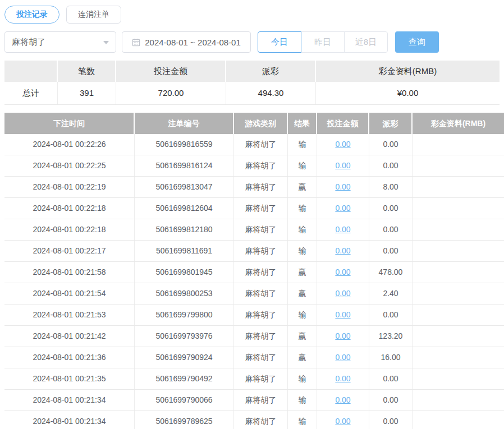 Image resolution: width=504 pixels, height=429 pixels. Describe the element at coordinates (252, 83) in the screenshot. I see `summary-table: 笔数 投注金额 派彩 彩金资料(RMB) 总计 391 720.00 494.3…` at that location.